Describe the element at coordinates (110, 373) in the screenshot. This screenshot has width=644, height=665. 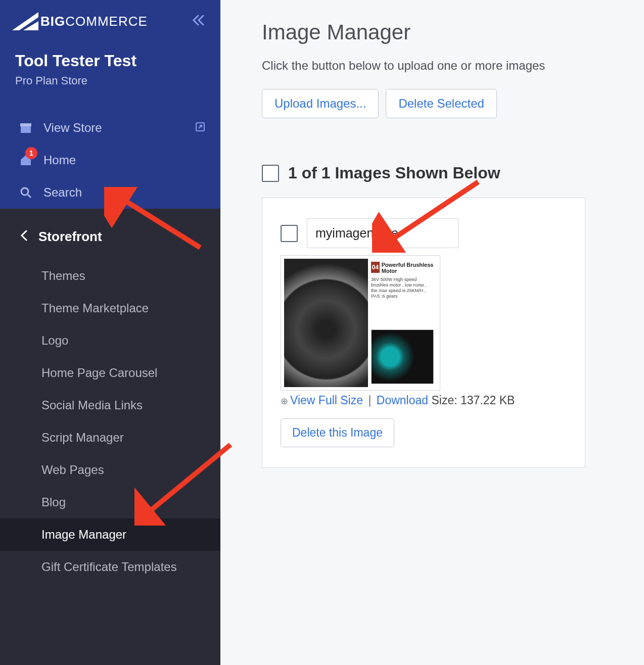
I see `submenu-item-home-page-carousel: Home Page Carousel` at that location.